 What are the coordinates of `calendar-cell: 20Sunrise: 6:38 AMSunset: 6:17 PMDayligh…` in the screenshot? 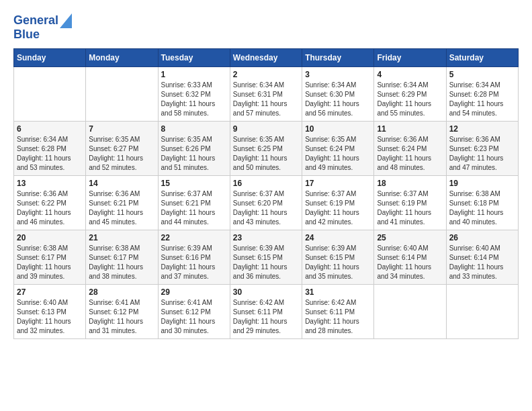 It's located at (50, 257).